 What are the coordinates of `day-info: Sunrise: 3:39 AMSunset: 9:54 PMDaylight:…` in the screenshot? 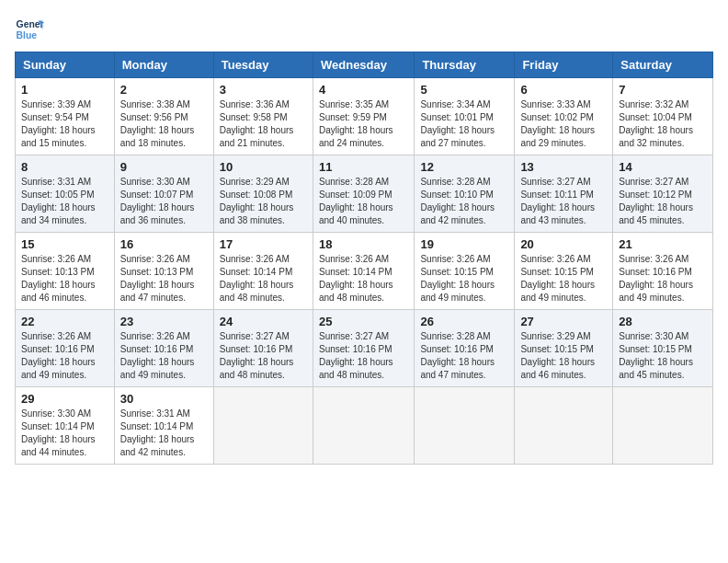 It's located at (64, 124).